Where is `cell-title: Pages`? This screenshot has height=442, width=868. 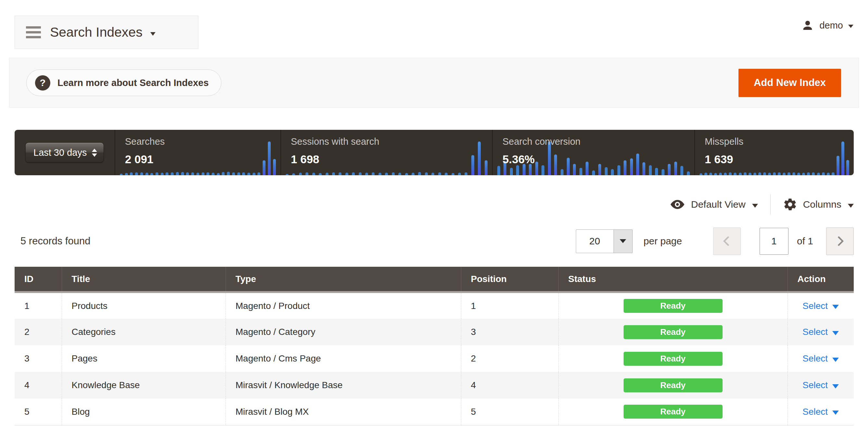
cell-title: Pages is located at coordinates (144, 358).